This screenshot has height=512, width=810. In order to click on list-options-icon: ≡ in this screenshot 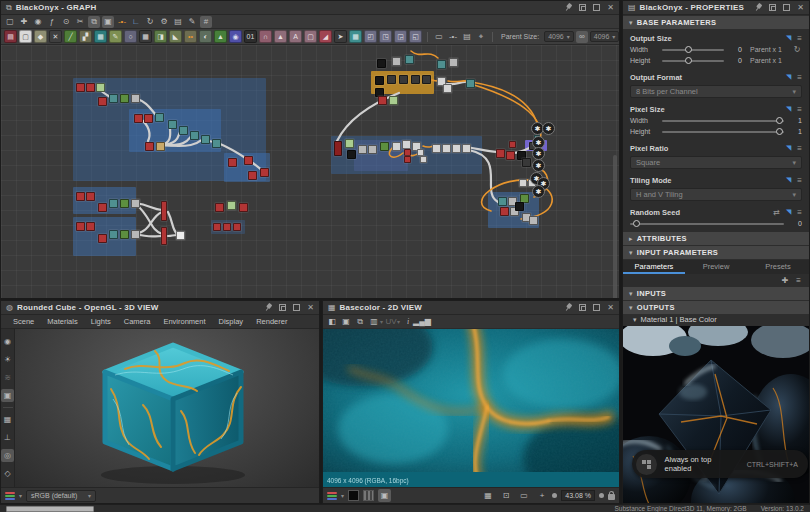, I will do `click(798, 280)`.